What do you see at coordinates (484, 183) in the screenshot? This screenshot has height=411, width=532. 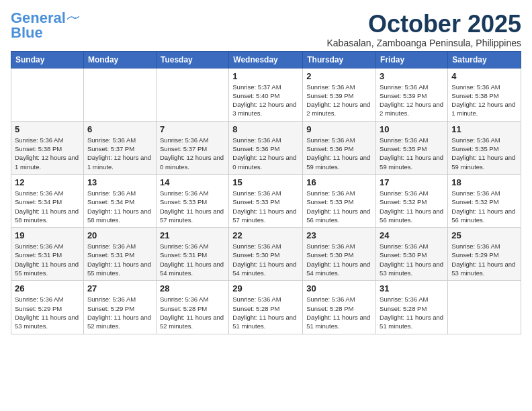 I see `day-number: 18` at bounding box center [484, 183].